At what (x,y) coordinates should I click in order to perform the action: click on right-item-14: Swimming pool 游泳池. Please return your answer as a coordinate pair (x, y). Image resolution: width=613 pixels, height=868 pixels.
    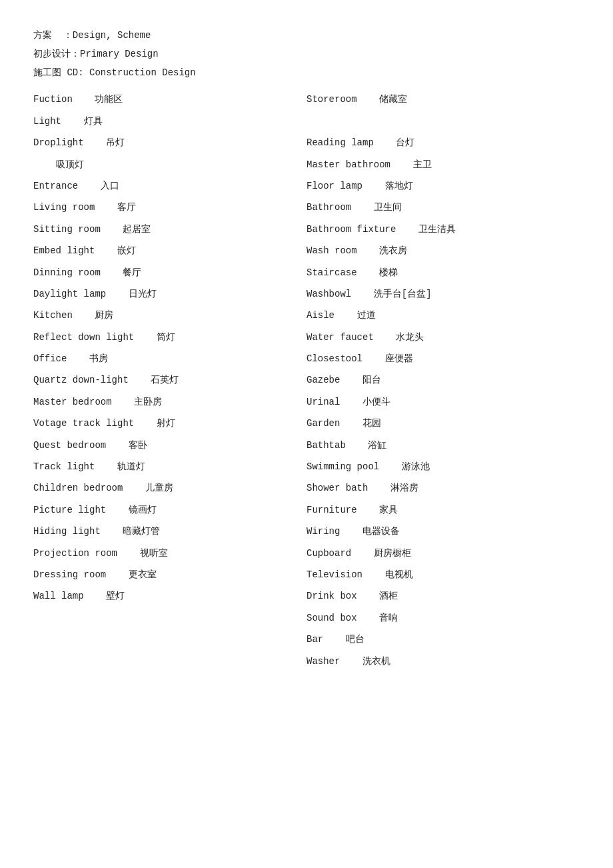
    Looking at the image, I should click on (443, 467).